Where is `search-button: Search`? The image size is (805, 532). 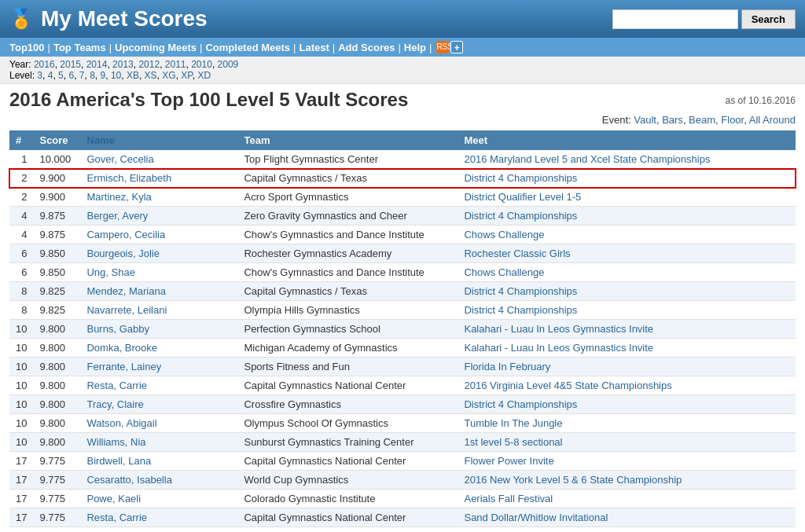 search-button: Search is located at coordinates (769, 19).